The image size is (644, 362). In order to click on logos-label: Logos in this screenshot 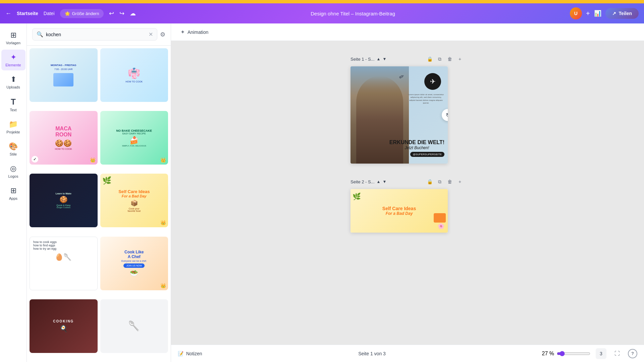, I will do `click(13, 176)`.